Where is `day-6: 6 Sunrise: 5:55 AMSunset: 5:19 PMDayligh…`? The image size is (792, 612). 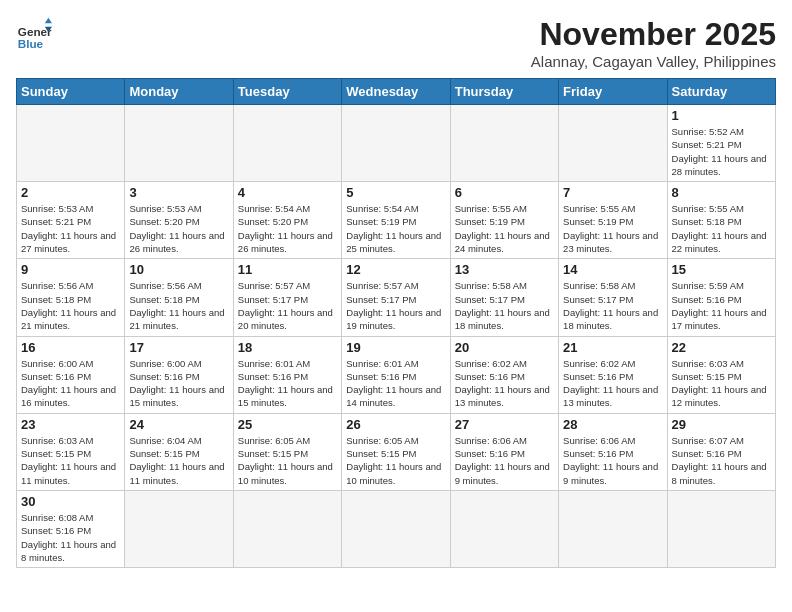 day-6: 6 Sunrise: 5:55 AMSunset: 5:19 PMDayligh… is located at coordinates (504, 220).